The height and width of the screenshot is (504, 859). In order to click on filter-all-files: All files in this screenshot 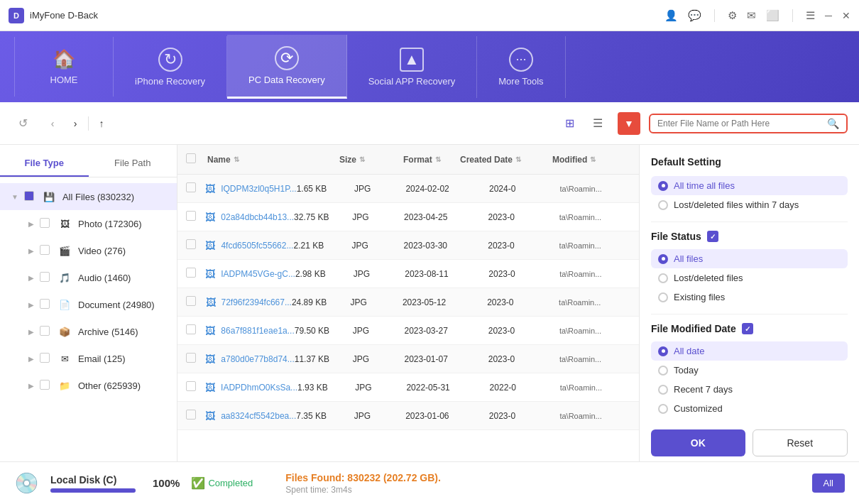, I will do `click(750, 258)`.